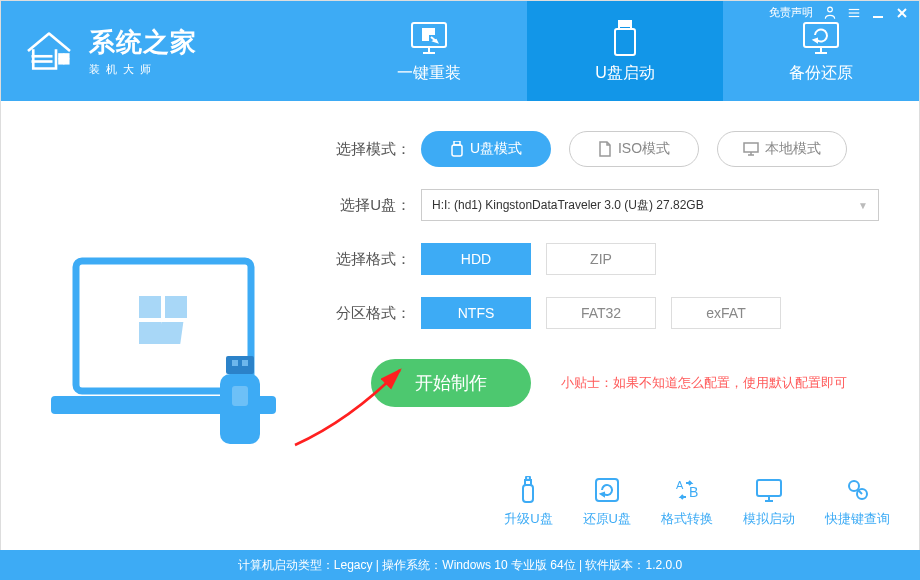  Describe the element at coordinates (751, 149) in the screenshot. I see `monitor-small-icon` at that location.